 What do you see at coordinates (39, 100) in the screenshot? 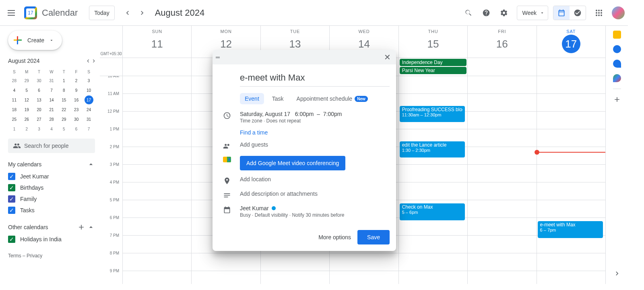
I see `mini-cal-day: 13` at bounding box center [39, 100].